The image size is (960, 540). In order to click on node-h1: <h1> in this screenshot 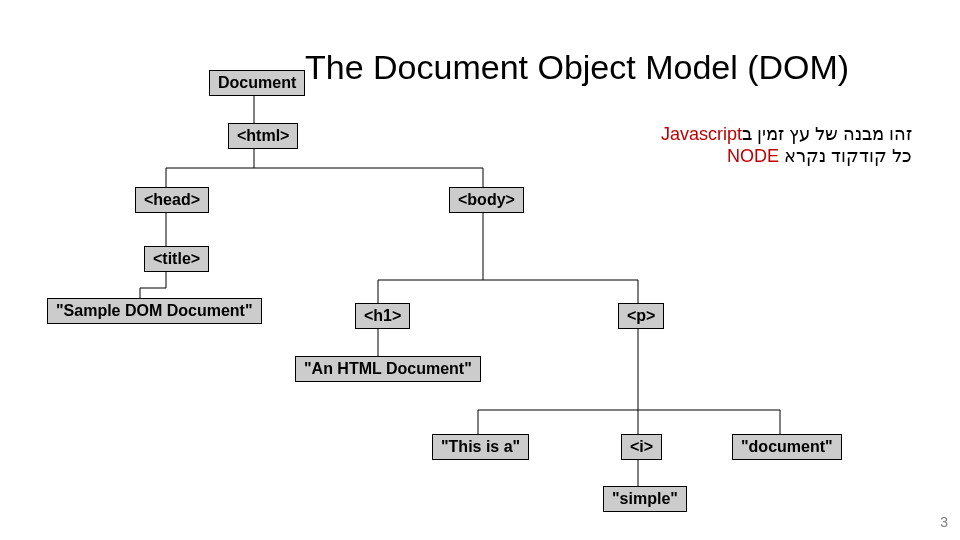, I will do `click(382, 316)`.